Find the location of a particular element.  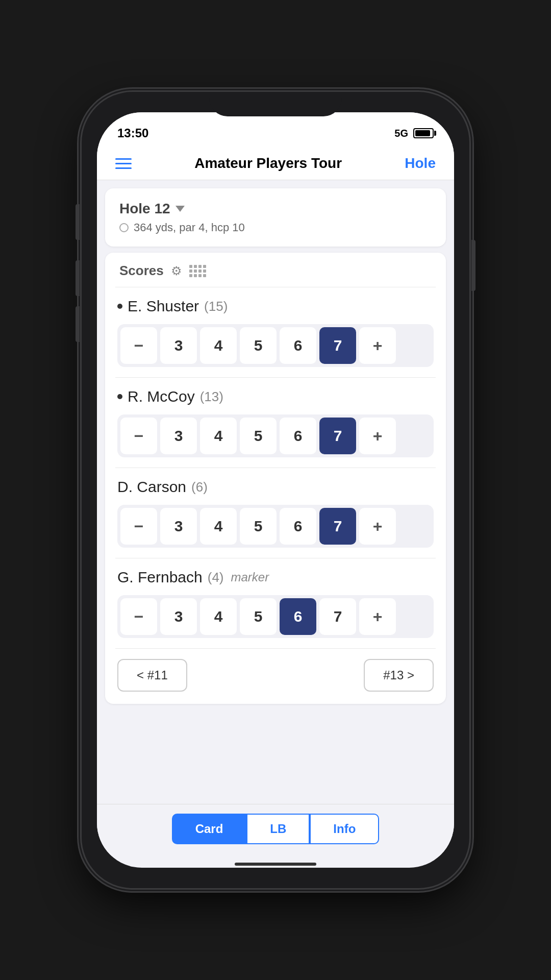

score-plus-2: + is located at coordinates (378, 436).